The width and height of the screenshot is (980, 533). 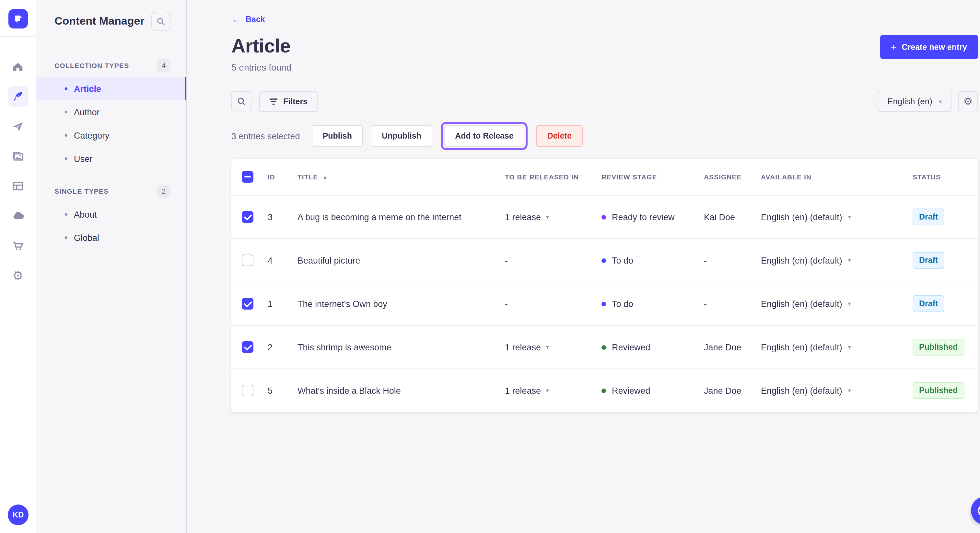 What do you see at coordinates (975, 511) in the screenshot?
I see `help-button: ?` at bounding box center [975, 511].